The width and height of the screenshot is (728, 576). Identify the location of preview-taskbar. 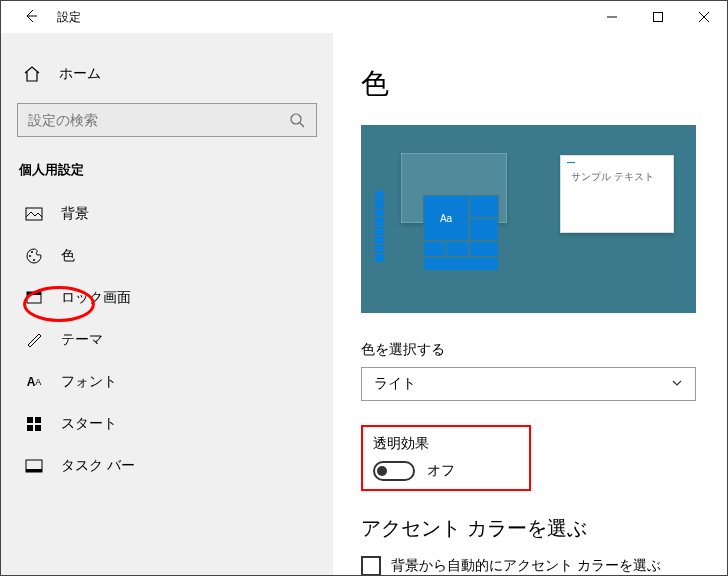
(528, 293).